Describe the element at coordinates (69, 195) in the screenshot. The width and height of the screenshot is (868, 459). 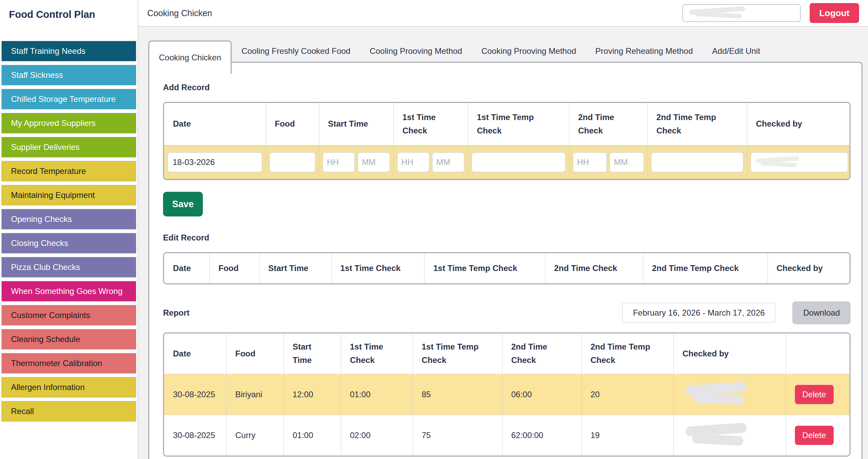
I see `sidebar-item-maintaining-equipment: Maintaining Equipment` at that location.